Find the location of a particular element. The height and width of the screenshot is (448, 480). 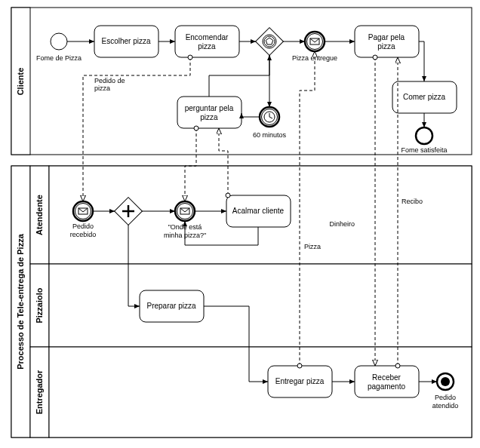

msgflow-label: Pizza is located at coordinates (312, 247).